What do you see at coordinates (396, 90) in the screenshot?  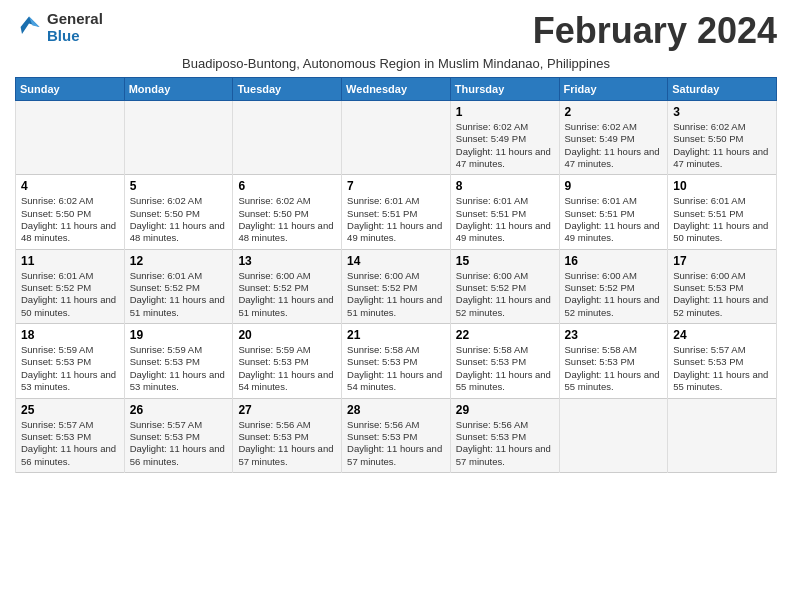 I see `calendar-header-row: SundayMondayTuesdayWednesdayThursdayFrid…` at bounding box center [396, 90].